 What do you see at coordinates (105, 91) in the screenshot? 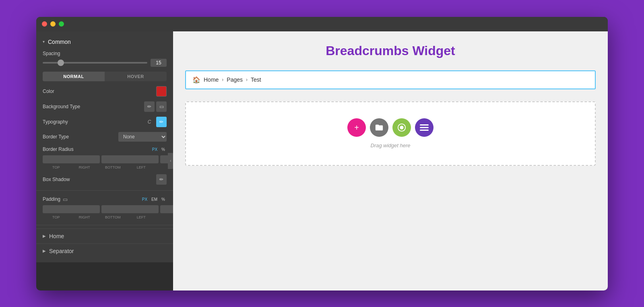
I see `color-field: Color` at bounding box center [105, 91].